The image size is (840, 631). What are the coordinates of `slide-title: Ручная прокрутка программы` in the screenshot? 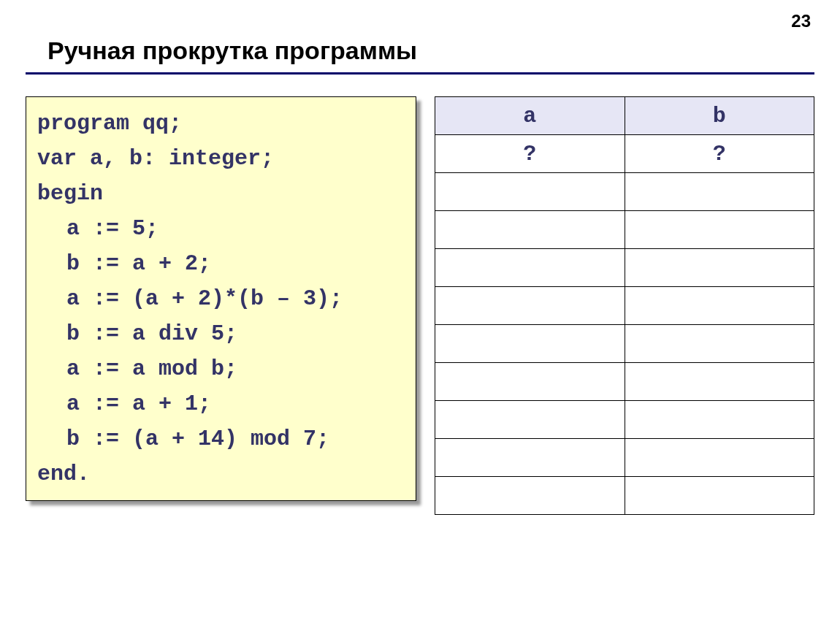 It's located at (431, 51).